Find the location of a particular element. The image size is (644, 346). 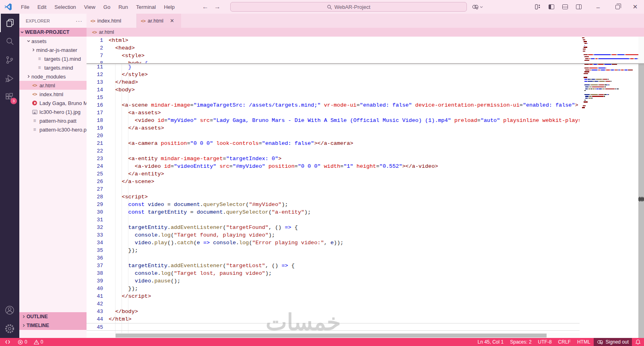

close-icon: ✕ is located at coordinates (635, 7).